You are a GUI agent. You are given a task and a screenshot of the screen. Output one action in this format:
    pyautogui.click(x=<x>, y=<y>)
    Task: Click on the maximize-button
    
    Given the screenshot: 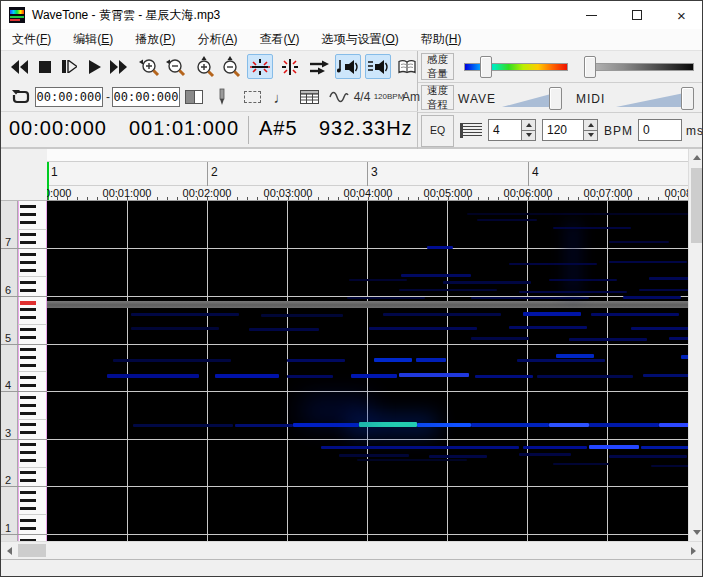 What is the action you would take?
    pyautogui.click(x=636, y=15)
    